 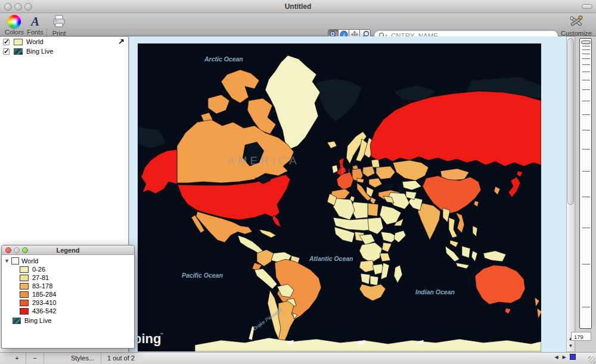 I want to click on legend-bing-label: Bing Live, so click(x=38, y=321).